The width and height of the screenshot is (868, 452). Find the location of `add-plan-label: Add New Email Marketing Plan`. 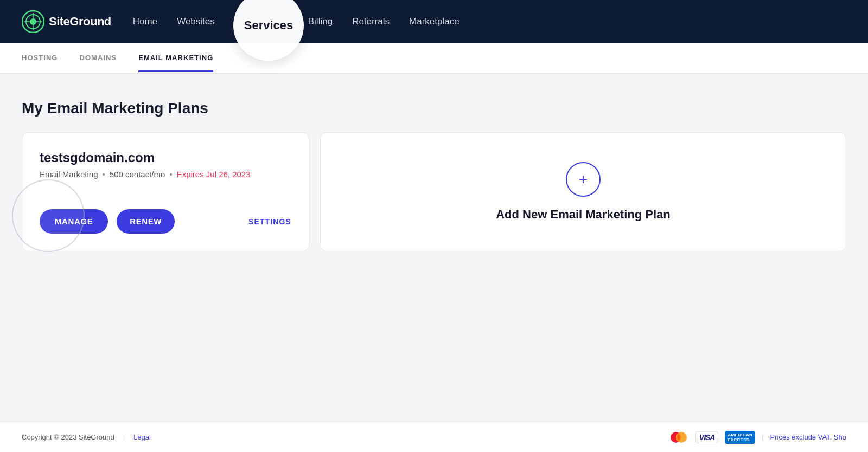

add-plan-label: Add New Email Marketing Plan is located at coordinates (583, 215).